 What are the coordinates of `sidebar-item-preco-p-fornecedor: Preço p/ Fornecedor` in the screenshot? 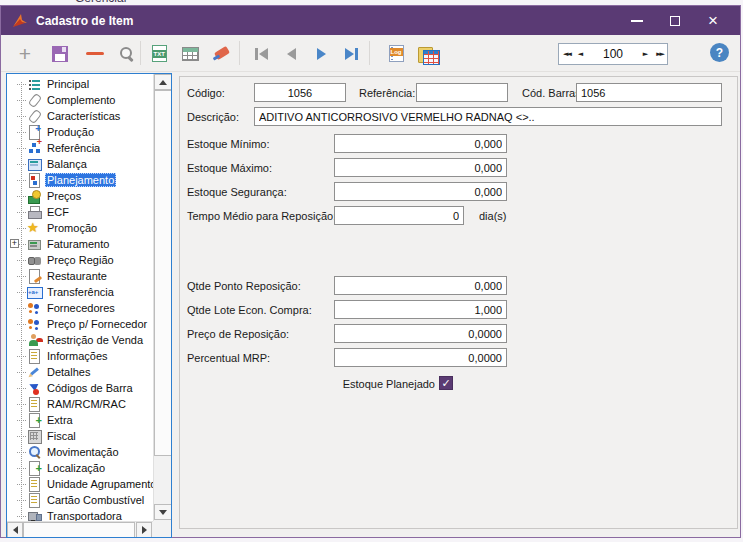 It's located at (80, 324).